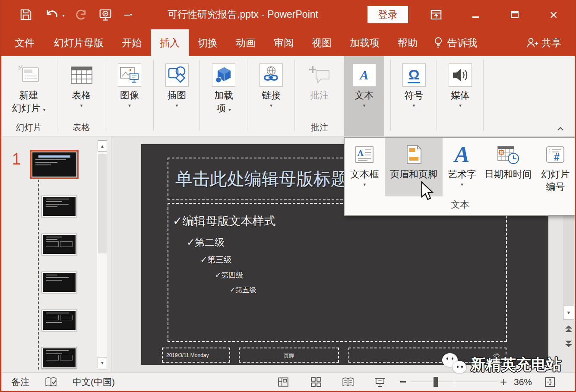  I want to click on next-slide-button, so click(569, 345).